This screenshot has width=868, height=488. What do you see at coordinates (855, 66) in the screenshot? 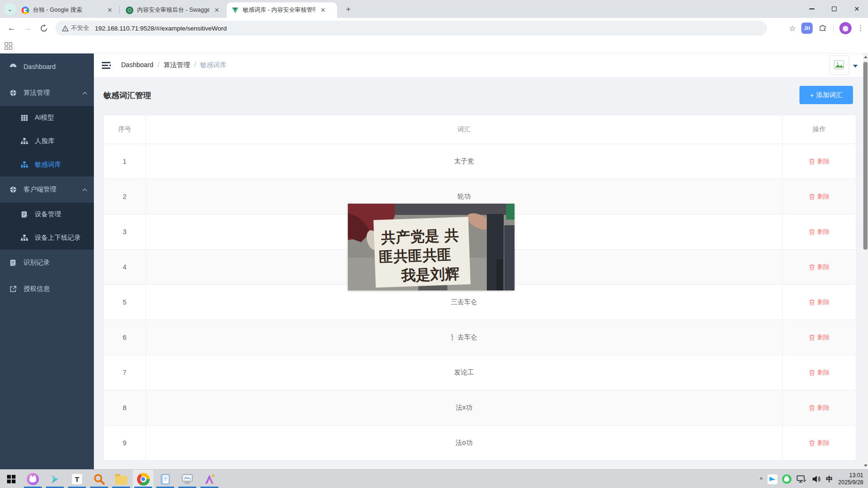
I see `avatar-dropdown-caret` at bounding box center [855, 66].